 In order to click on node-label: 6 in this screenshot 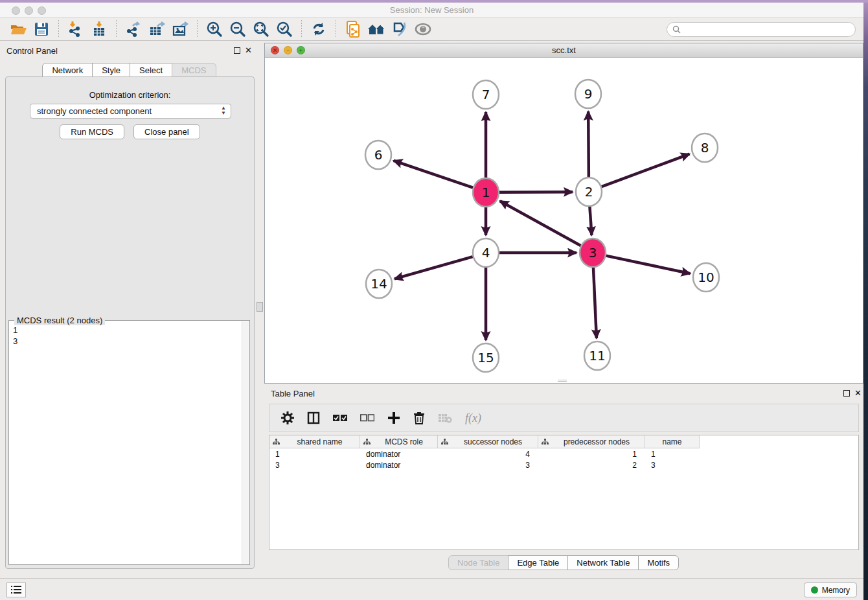, I will do `click(378, 155)`.